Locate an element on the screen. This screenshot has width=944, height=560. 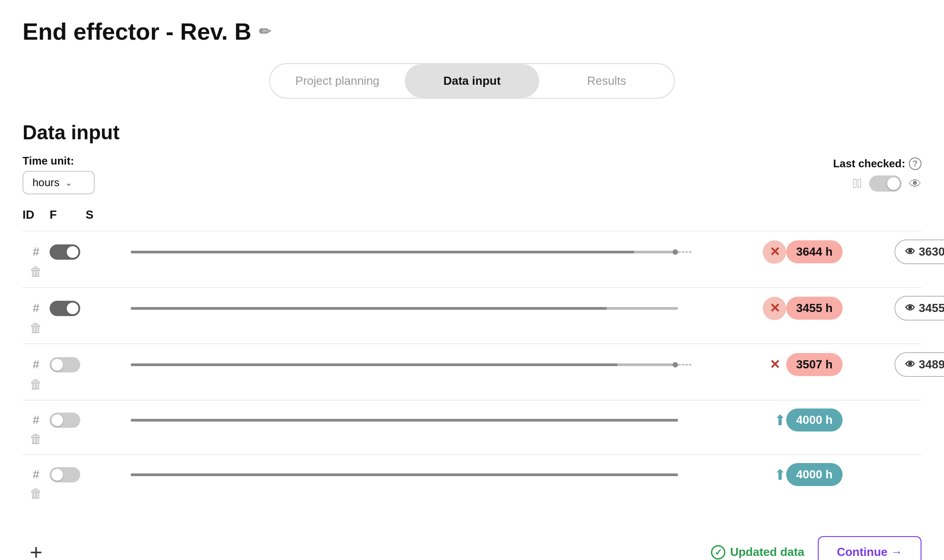
fail-value-col: 3455 h is located at coordinates (840, 308).